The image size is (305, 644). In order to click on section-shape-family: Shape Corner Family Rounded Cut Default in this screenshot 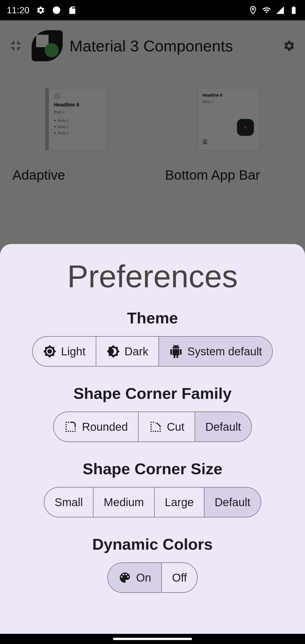, I will do `click(152, 413)`.